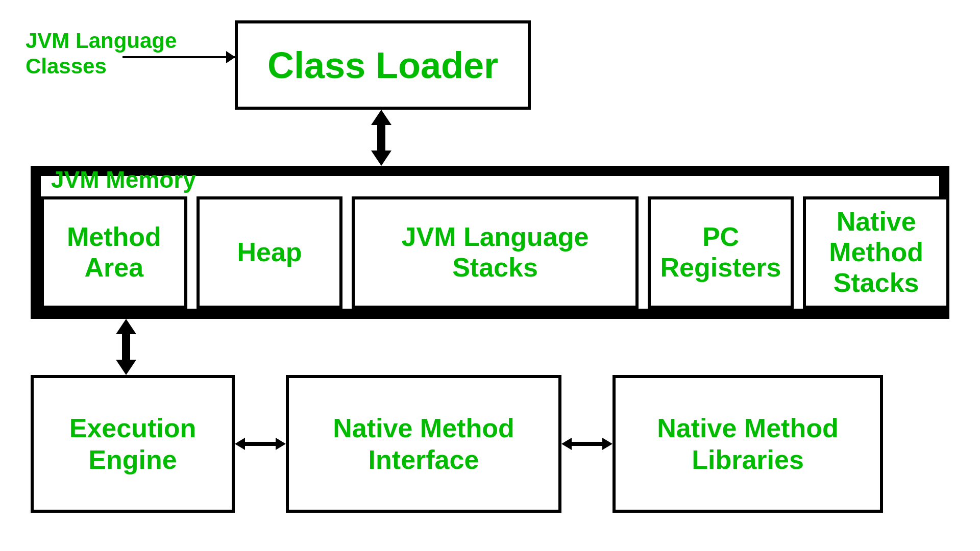 The height and width of the screenshot is (551, 980). Describe the element at coordinates (383, 65) in the screenshot. I see `class-loader-label: Class Loader` at that location.